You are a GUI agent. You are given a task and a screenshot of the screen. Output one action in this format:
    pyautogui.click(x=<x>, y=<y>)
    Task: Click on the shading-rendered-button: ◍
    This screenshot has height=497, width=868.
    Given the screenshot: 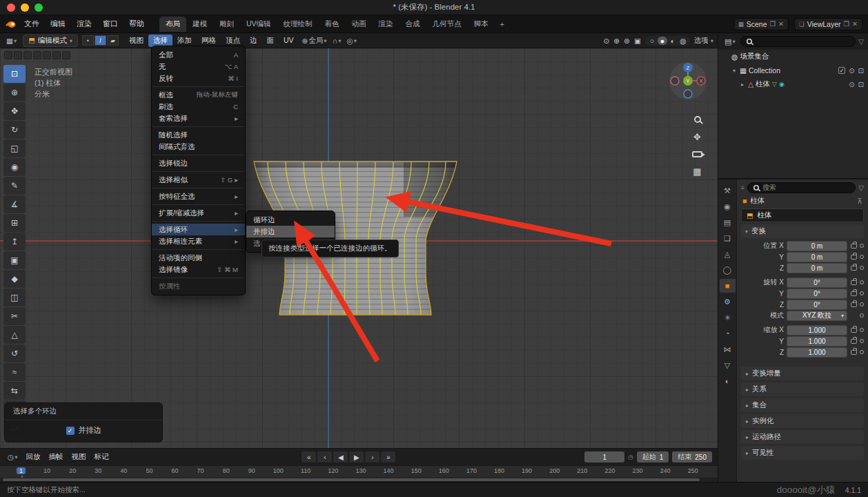 What is the action you would take?
    pyautogui.click(x=683, y=41)
    